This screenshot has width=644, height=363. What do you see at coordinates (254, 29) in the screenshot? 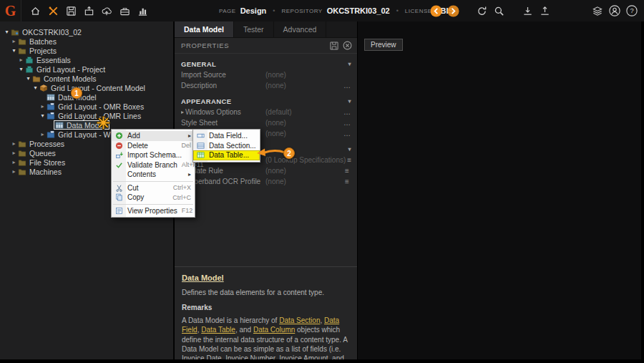
I see `tab-tester: Tester` at bounding box center [254, 29].